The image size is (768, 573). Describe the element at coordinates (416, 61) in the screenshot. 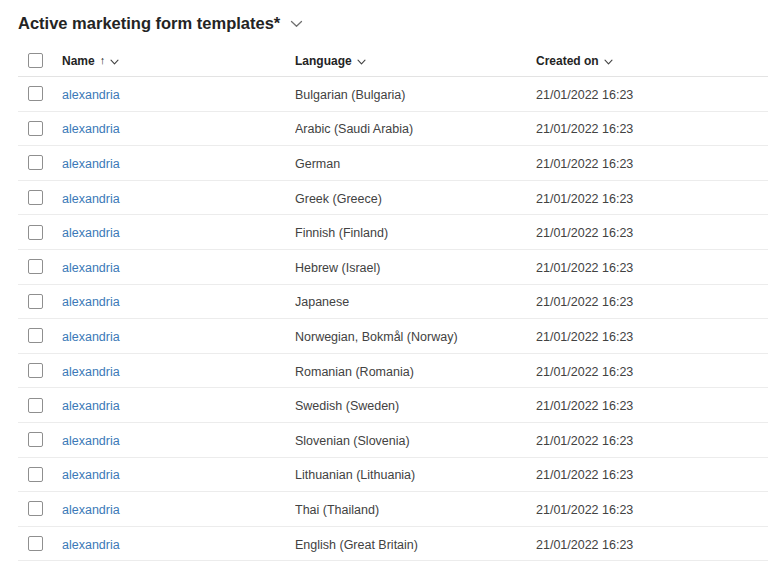

I see `column-header-language: Language` at that location.